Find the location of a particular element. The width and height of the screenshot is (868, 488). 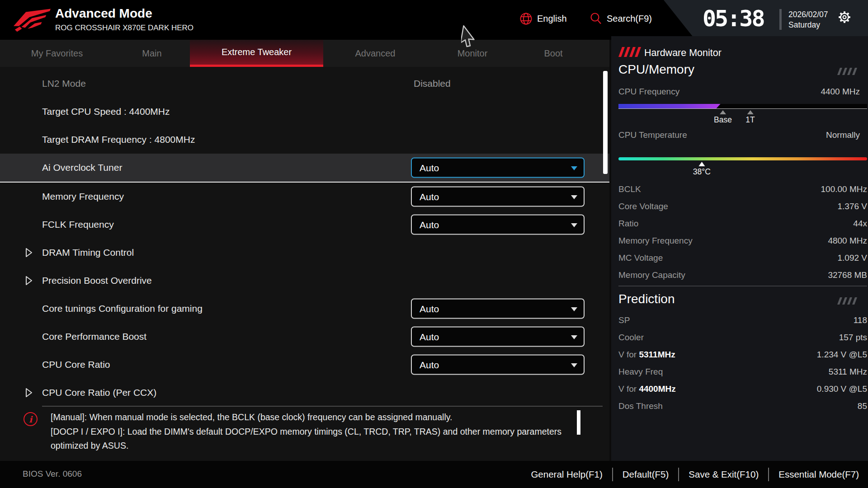

language-button: English is located at coordinates (543, 19).